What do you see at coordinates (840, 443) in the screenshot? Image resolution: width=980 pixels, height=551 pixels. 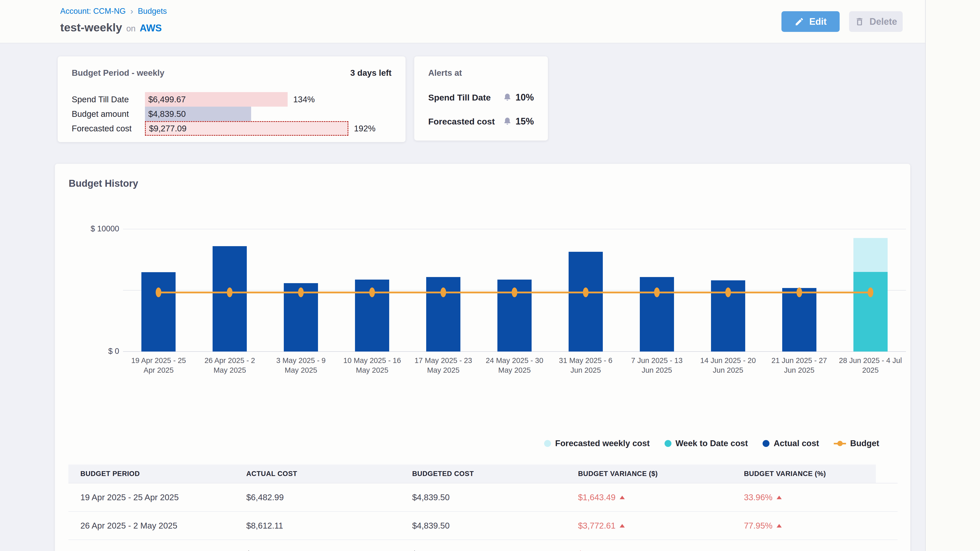 I see `budget-line-swatch` at bounding box center [840, 443].